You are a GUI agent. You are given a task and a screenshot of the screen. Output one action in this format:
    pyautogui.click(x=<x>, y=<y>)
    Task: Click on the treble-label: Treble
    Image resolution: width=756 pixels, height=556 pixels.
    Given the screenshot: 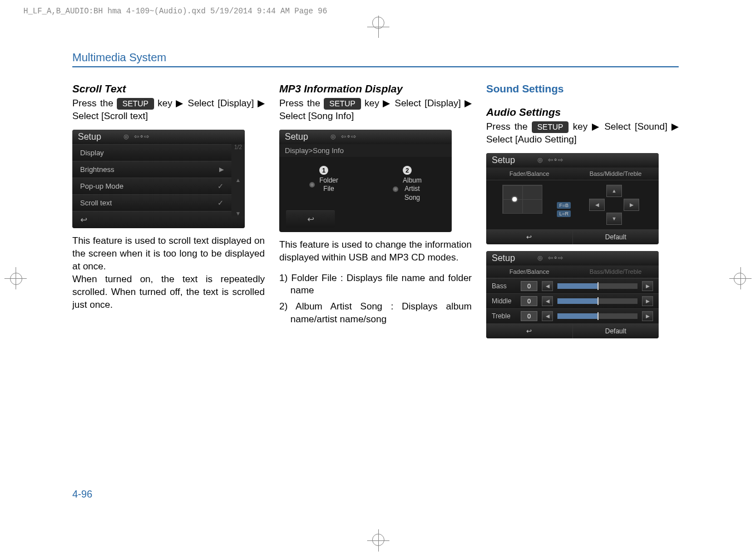 What is the action you would take?
    pyautogui.click(x=504, y=316)
    